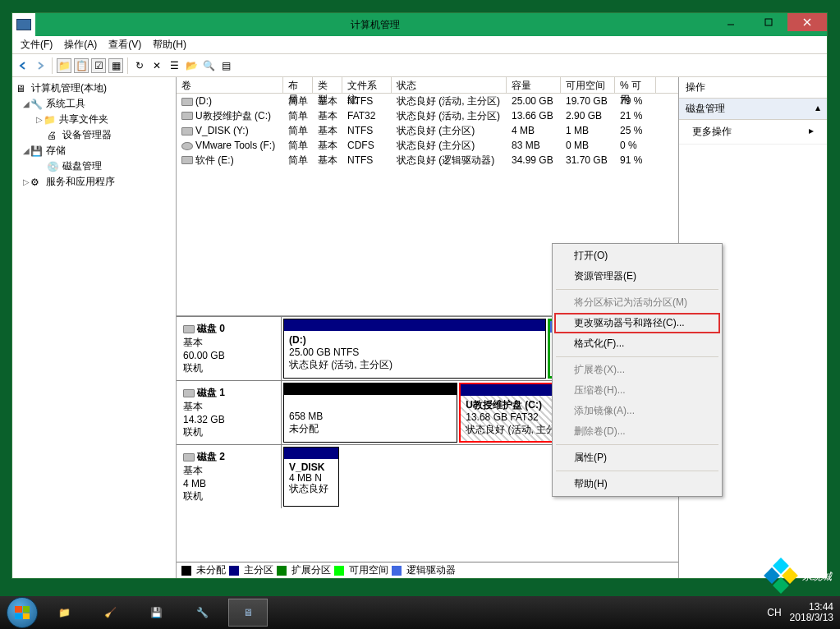  What do you see at coordinates (637, 370) in the screenshot?
I see `context-menu: 打开(O) 资源管理器(E) 将分区标记为活动分区(M) 更改驱动器号和路径(C…` at bounding box center [637, 370].